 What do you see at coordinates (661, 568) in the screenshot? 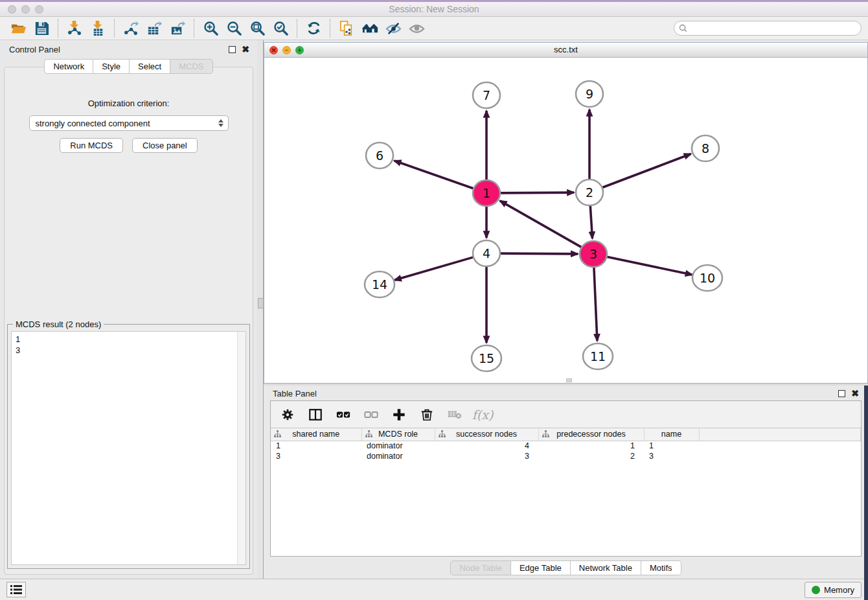
I see `tab-motifs: Motifs` at bounding box center [661, 568].